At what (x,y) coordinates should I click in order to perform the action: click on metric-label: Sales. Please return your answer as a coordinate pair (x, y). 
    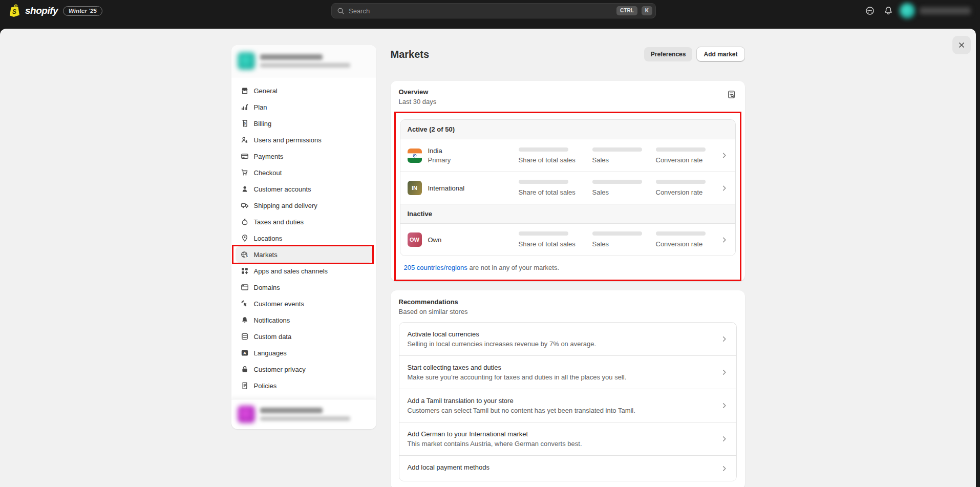
    Looking at the image, I should click on (621, 193).